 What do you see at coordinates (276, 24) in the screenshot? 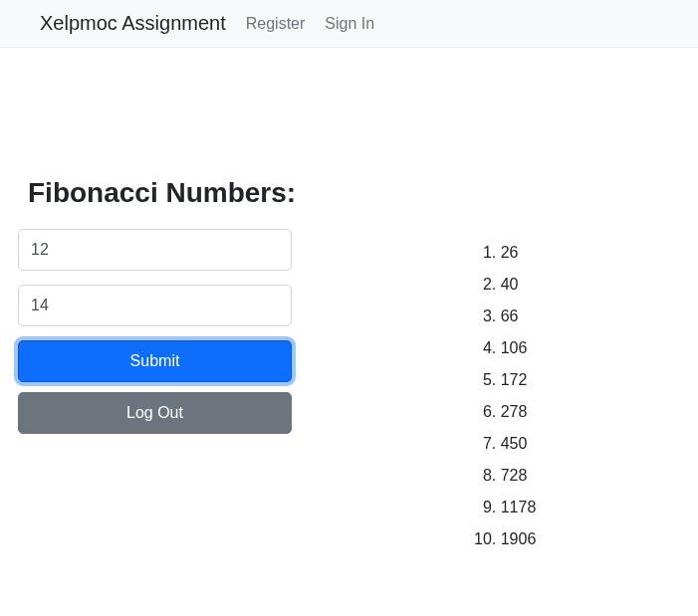
I see `nav-link-register: Register` at bounding box center [276, 24].